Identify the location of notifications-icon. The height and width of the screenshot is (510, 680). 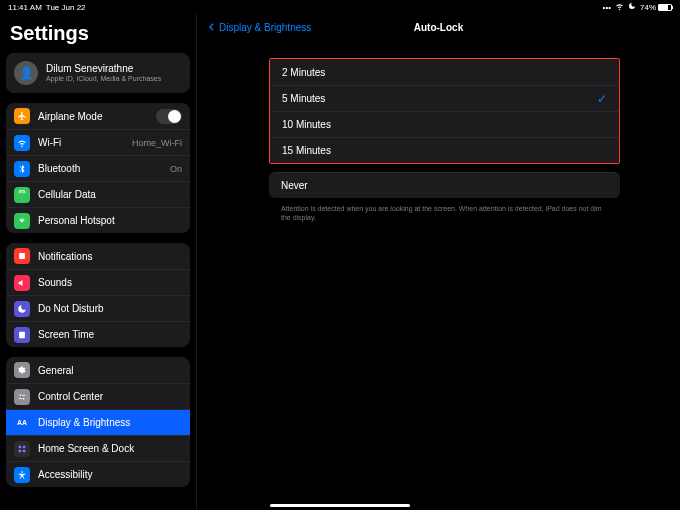
(22, 256).